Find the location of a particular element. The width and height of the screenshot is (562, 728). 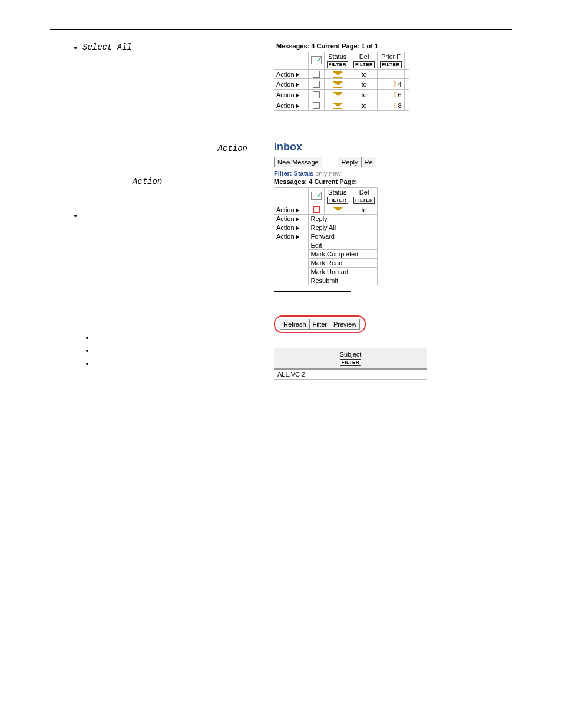

preview-button: Preview is located at coordinates (345, 324).